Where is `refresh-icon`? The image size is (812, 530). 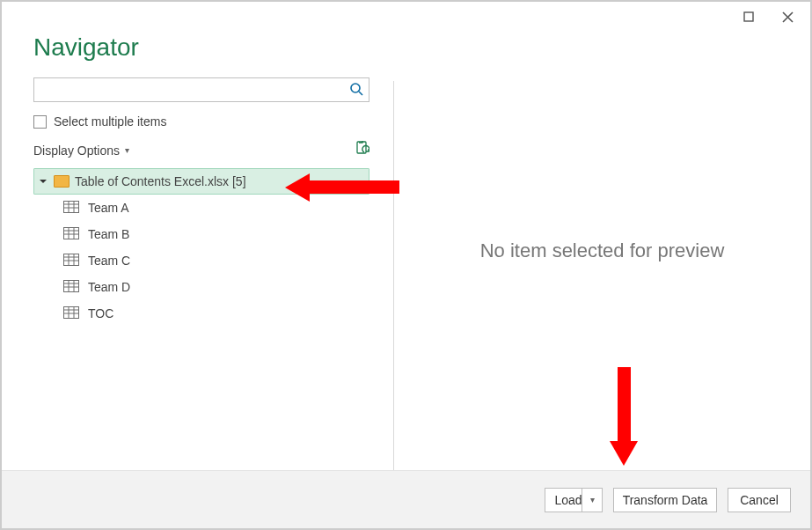
refresh-icon is located at coordinates (362, 149).